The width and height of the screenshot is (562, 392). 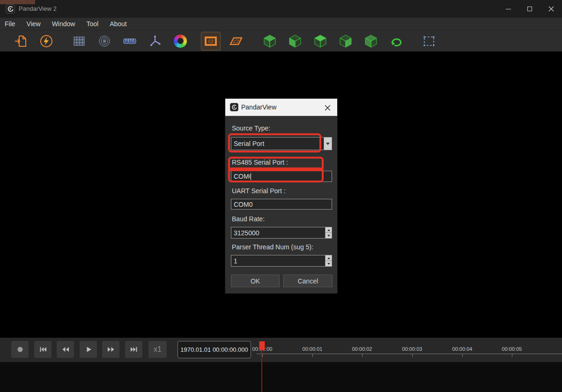 What do you see at coordinates (320, 41) in the screenshot?
I see `cube-top-button` at bounding box center [320, 41].